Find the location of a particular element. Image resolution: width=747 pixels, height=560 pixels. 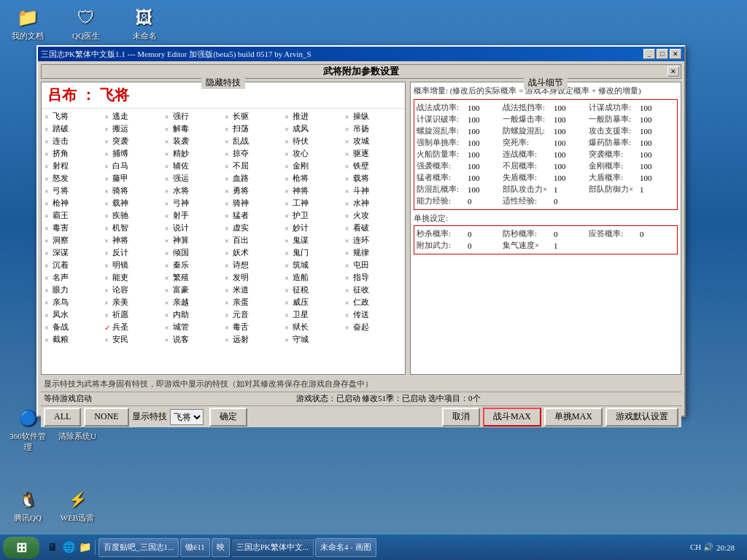

skill-item: ×鬼门 is located at coordinates (313, 252).